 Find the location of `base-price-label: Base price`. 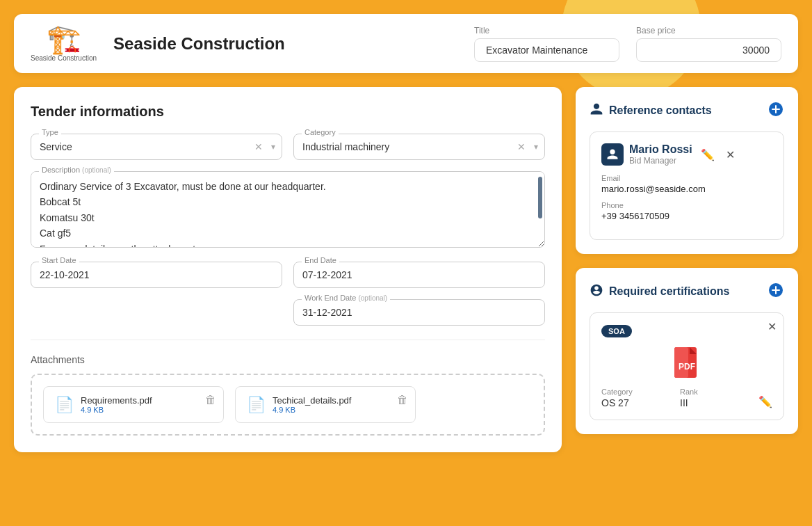

base-price-label: Base price is located at coordinates (709, 31).